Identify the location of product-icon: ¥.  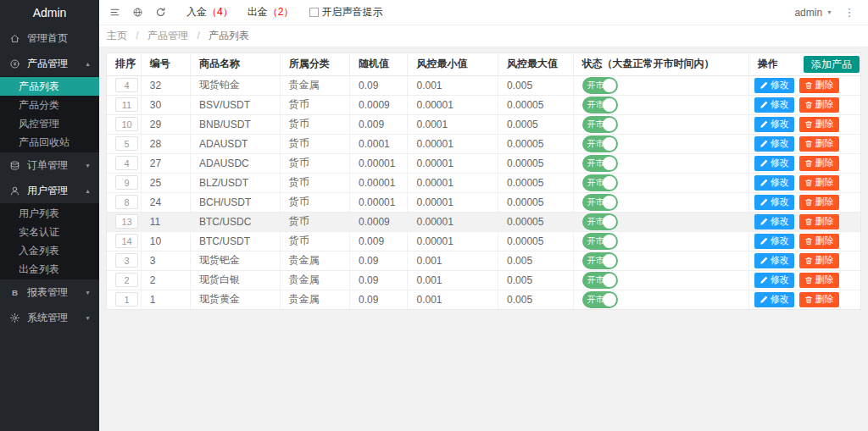
(15, 64).